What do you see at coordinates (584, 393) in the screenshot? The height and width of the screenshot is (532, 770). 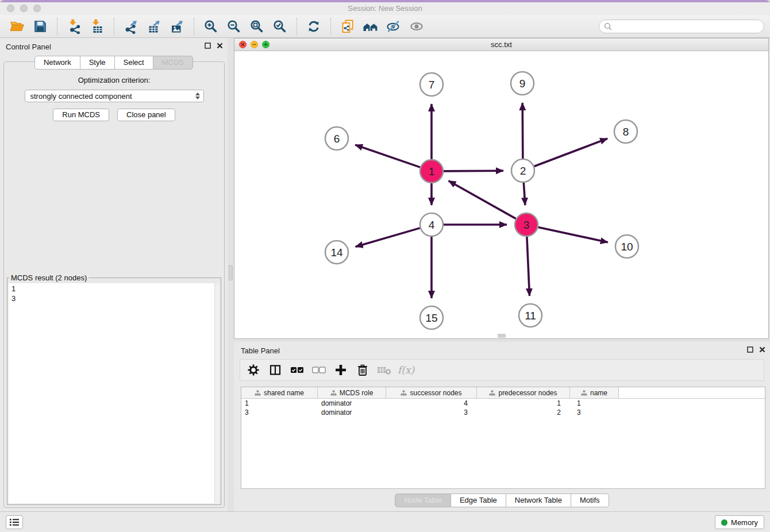 I see `column-type-icon` at bounding box center [584, 393].